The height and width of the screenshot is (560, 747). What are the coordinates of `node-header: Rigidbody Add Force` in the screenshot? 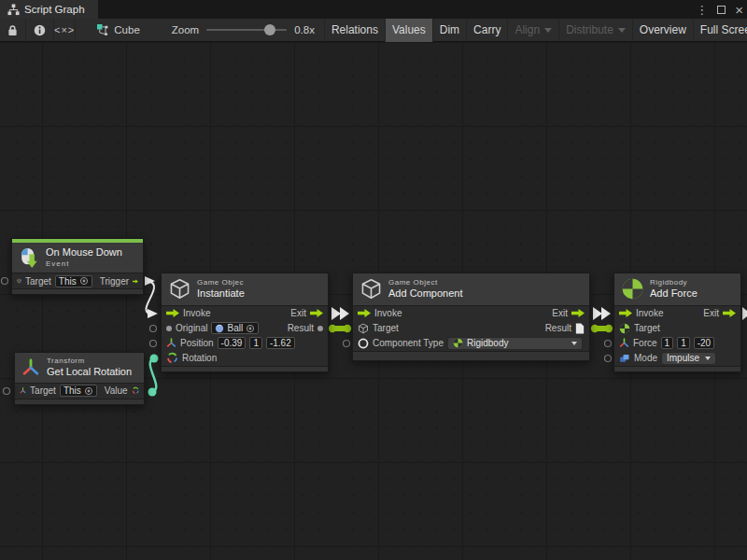 It's located at (678, 289).